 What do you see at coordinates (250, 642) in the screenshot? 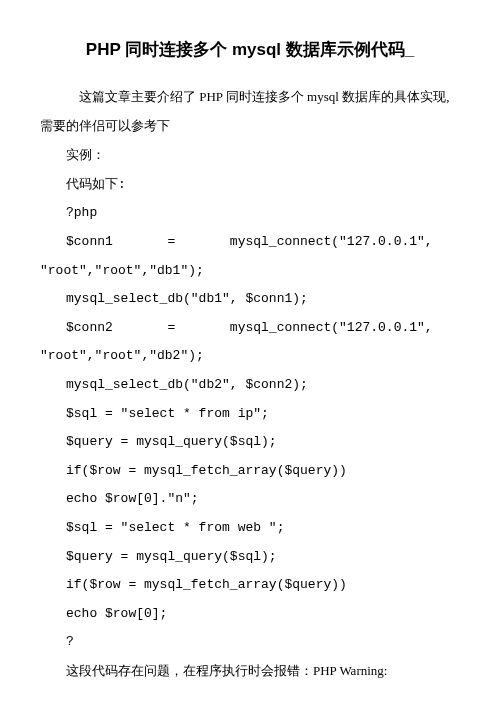
I see `code-line: ?` at bounding box center [250, 642].